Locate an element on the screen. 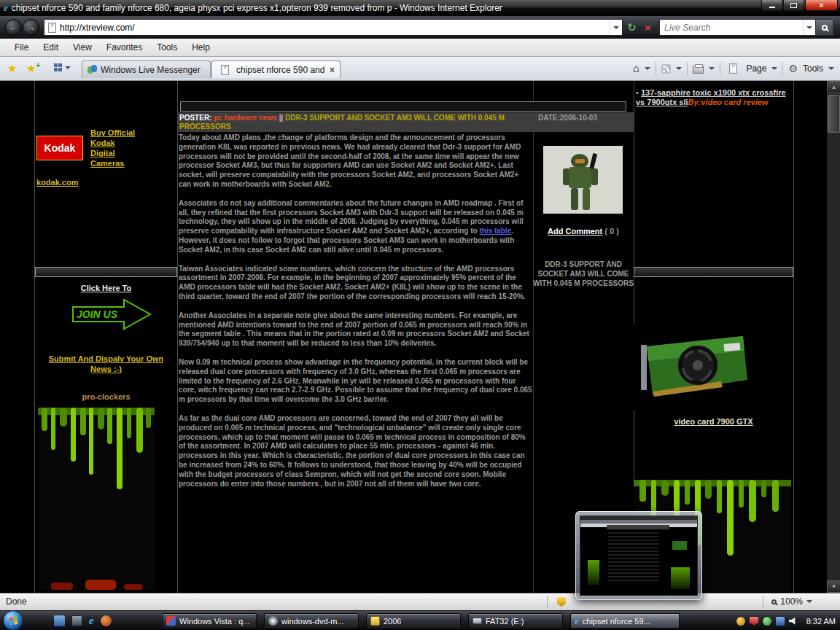 This screenshot has height=630, width=840. taskbar-button-2006-folder: 2006 is located at coordinates (413, 621).